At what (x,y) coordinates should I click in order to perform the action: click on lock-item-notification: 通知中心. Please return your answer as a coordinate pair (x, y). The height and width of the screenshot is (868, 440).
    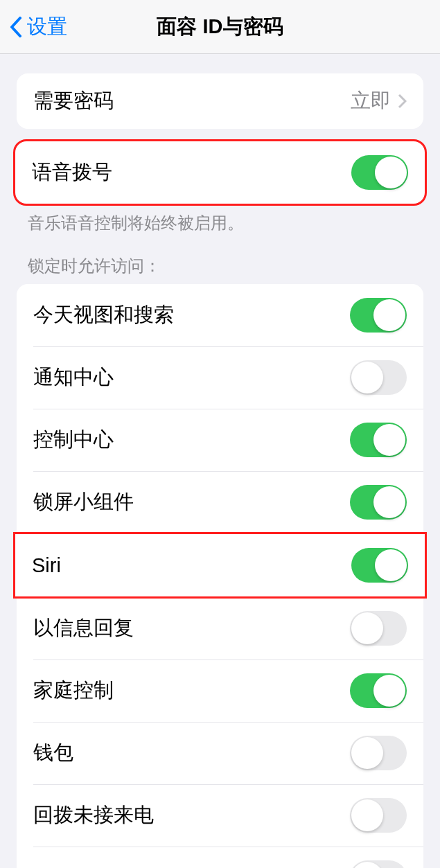
    Looking at the image, I should click on (220, 378).